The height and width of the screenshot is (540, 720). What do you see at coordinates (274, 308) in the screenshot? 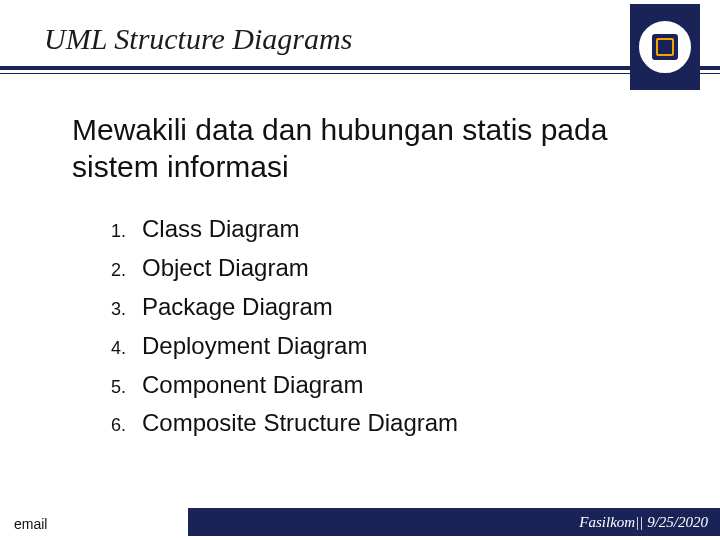
I see `list-item: 3. Package Diagram` at bounding box center [274, 308].